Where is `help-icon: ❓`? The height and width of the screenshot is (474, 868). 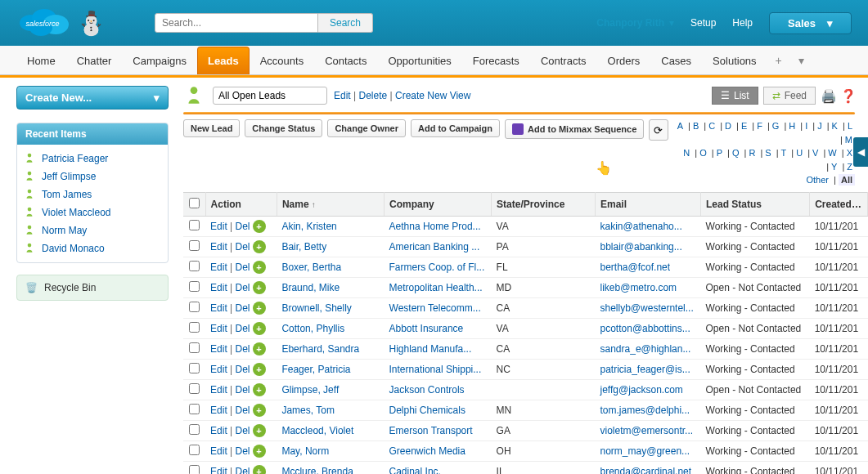 help-icon: ❓ is located at coordinates (848, 96).